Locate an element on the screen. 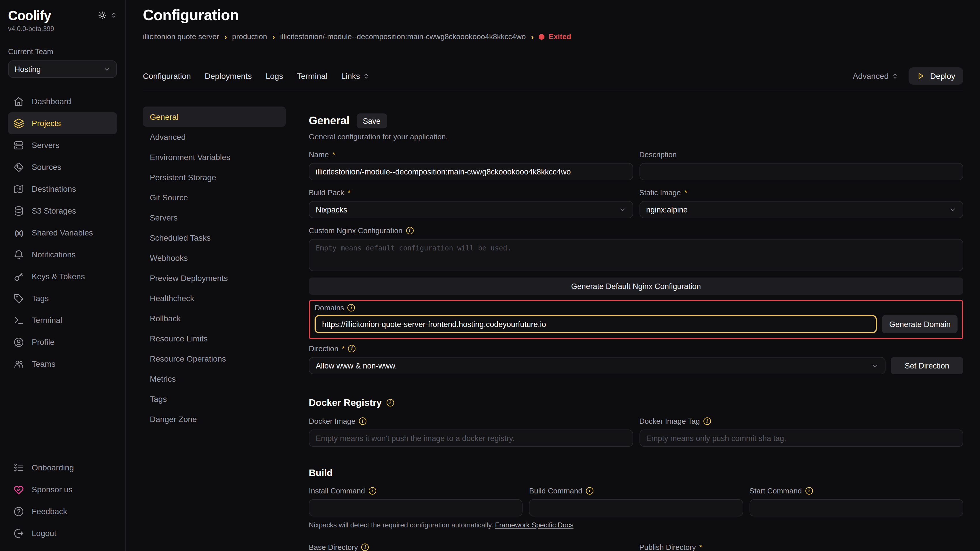 The image size is (980, 551). sidebar-item-label: Keys & Tokens is located at coordinates (58, 276).